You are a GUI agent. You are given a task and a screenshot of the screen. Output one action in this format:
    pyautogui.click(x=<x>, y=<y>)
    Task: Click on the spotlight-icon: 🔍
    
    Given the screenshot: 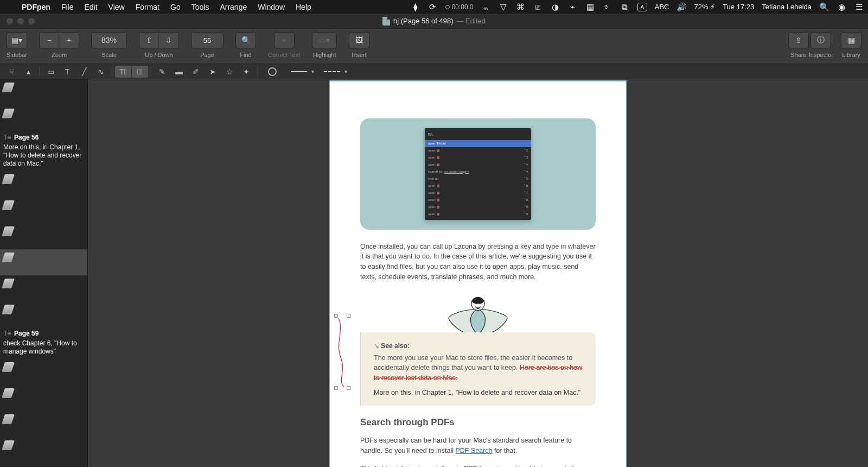 What is the action you would take?
    pyautogui.click(x=824, y=7)
    